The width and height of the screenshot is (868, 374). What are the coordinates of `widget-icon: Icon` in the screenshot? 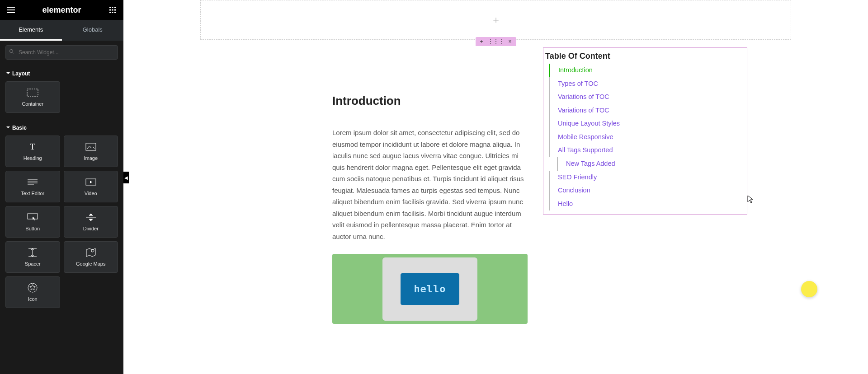 It's located at (33, 292).